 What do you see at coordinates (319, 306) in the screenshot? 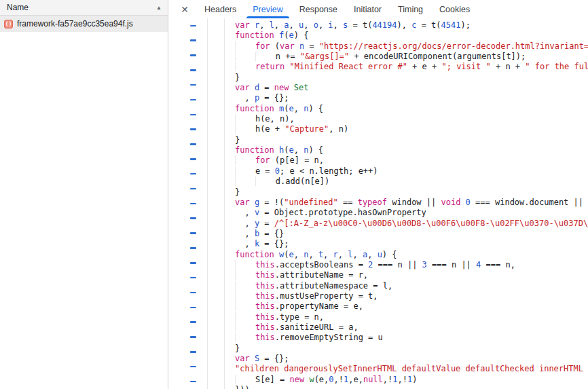
I see `code-token: .propertyName = e,` at bounding box center [319, 306].